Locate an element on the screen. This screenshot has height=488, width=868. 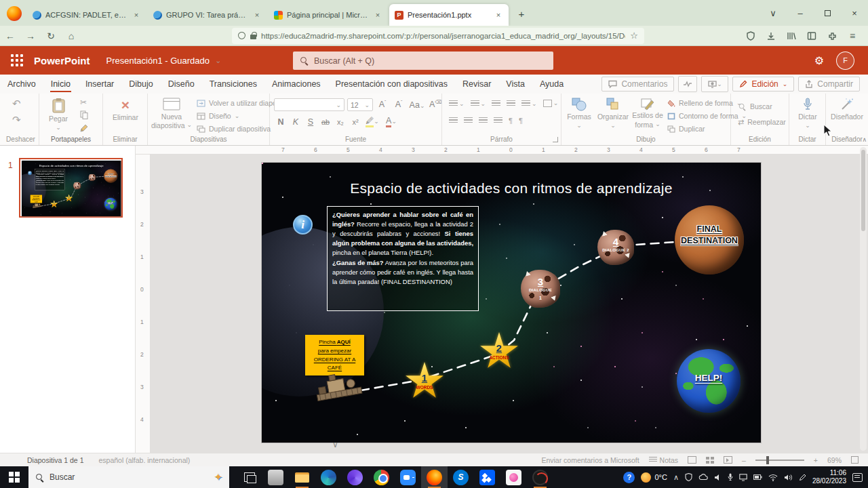
ribbon-tab-diseno: Diseño is located at coordinates (182, 84).